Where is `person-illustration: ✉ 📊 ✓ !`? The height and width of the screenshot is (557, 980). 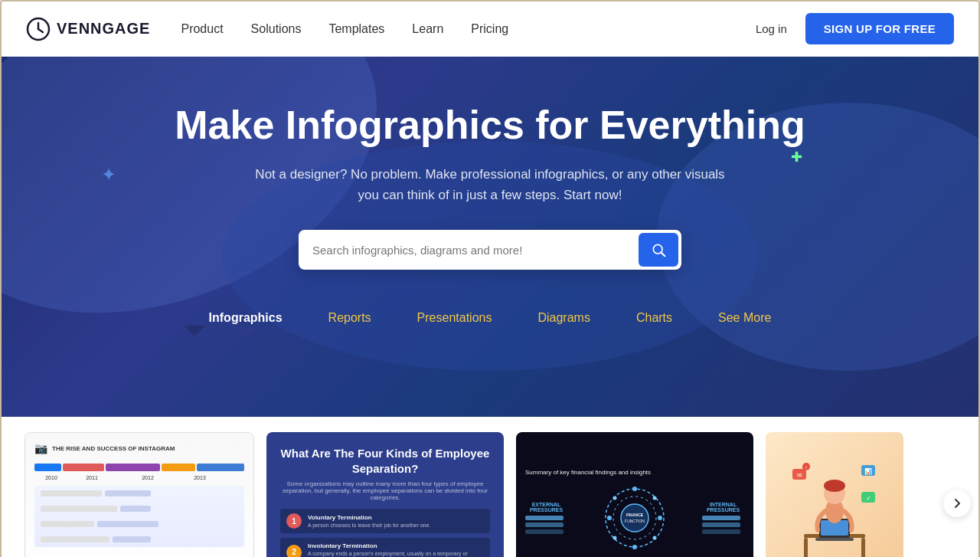 person-illustration: ✉ 📊 ✓ ! is located at coordinates (835, 506).